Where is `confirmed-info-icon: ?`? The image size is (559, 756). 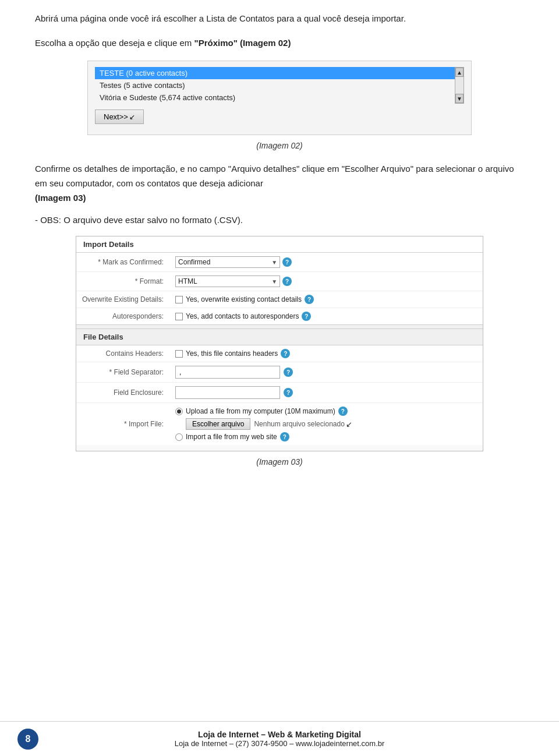
confirmed-info-icon: ? is located at coordinates (287, 262).